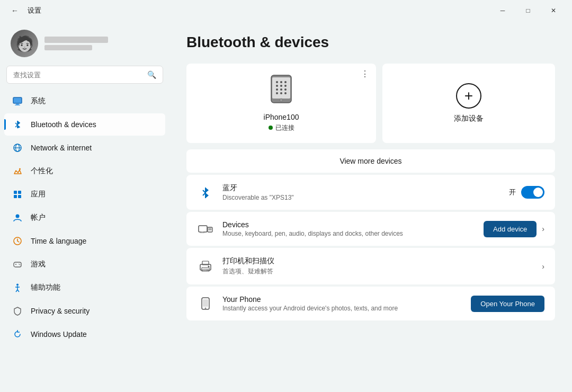  What do you see at coordinates (85, 75) in the screenshot?
I see `search-box: 🔍` at bounding box center [85, 75].